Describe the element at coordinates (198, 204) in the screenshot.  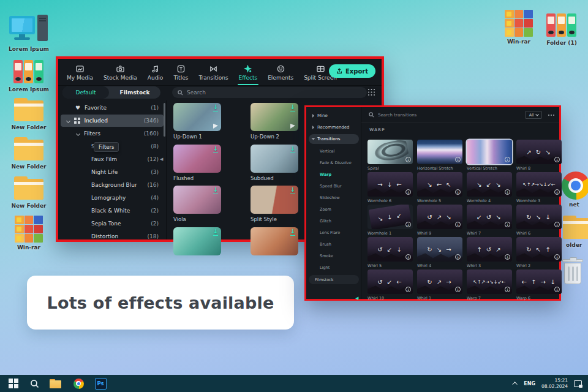
I see `effect-item: ↓ Viola` at that location.